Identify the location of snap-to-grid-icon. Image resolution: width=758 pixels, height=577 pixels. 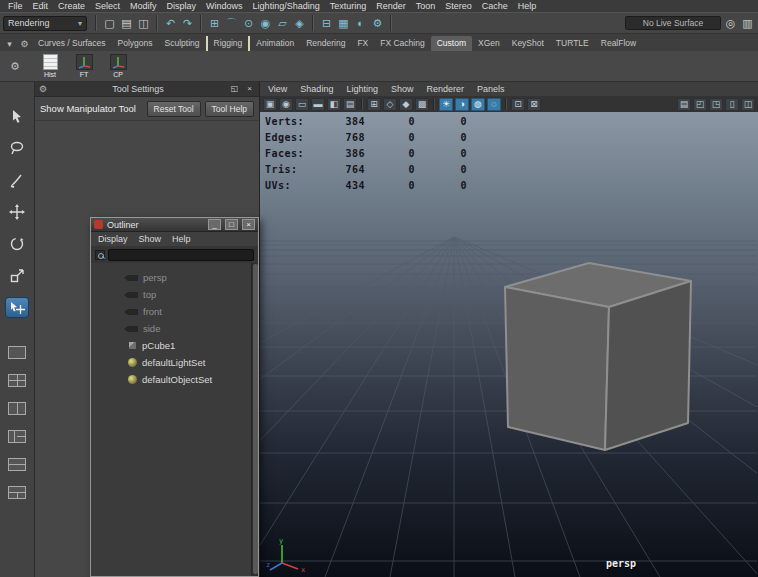
(214, 24).